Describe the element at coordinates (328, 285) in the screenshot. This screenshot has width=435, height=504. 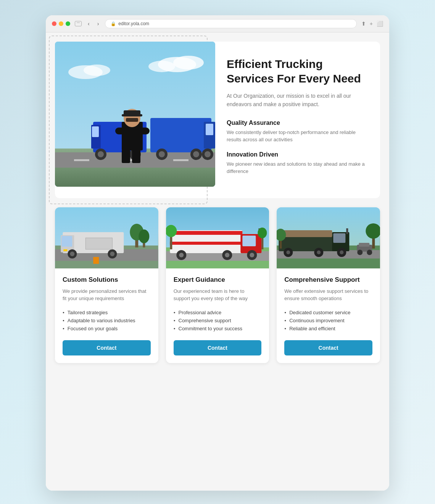
I see `card-comprehensive: Comprehensive Support We offer extensive…` at that location.